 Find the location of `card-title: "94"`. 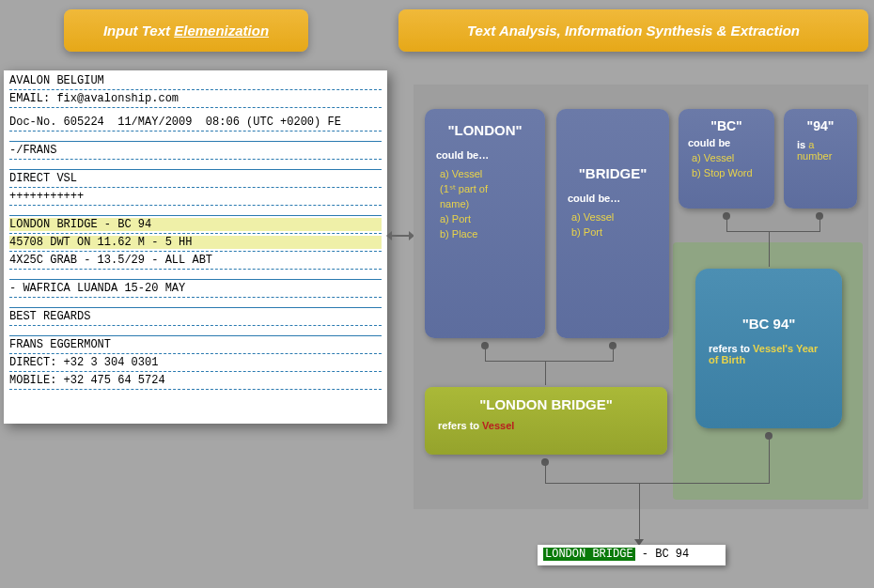

card-title: "94" is located at coordinates (820, 126).